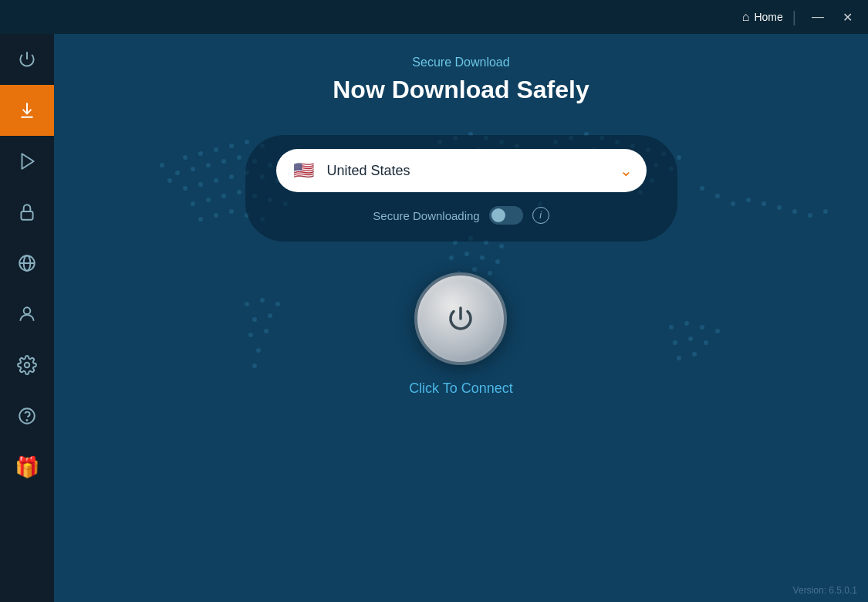 The height and width of the screenshot is (602, 868). What do you see at coordinates (461, 215) in the screenshot?
I see `toggle-row: Secure Downloading i` at bounding box center [461, 215].